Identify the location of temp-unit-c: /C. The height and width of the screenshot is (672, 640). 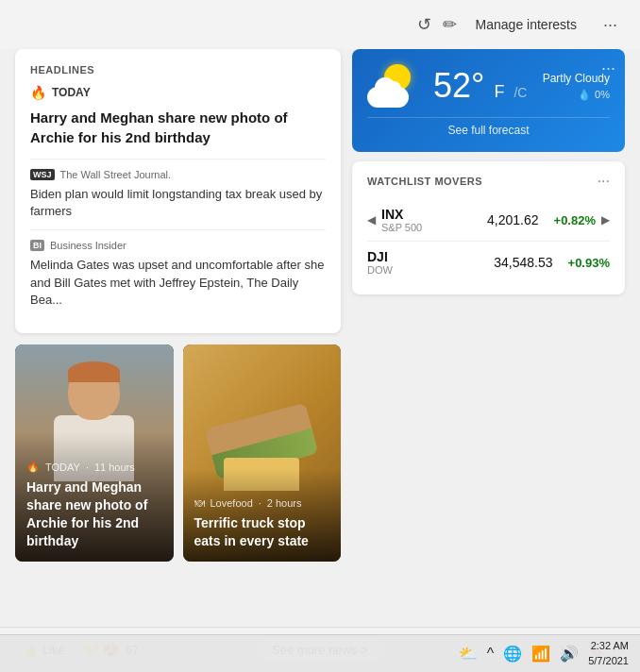
(520, 92).